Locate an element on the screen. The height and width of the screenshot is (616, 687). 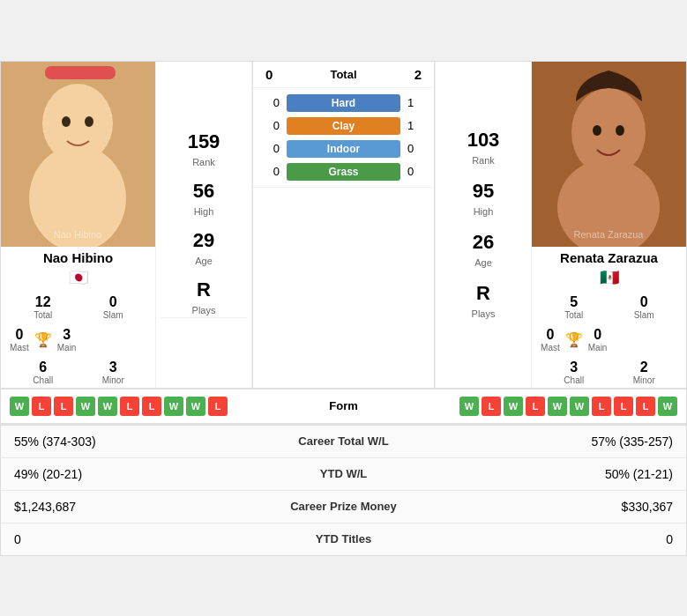
form-badge-left-0: W is located at coordinates (19, 406).